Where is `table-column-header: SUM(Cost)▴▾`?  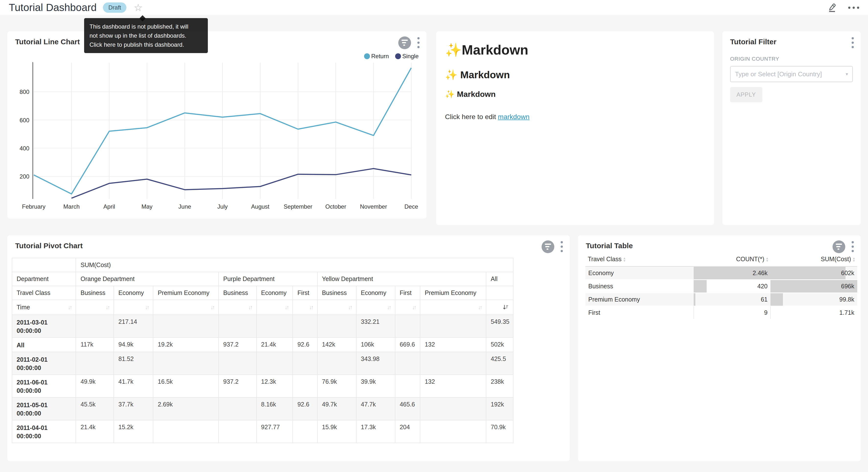 table-column-header: SUM(Cost)▴▾ is located at coordinates (814, 260).